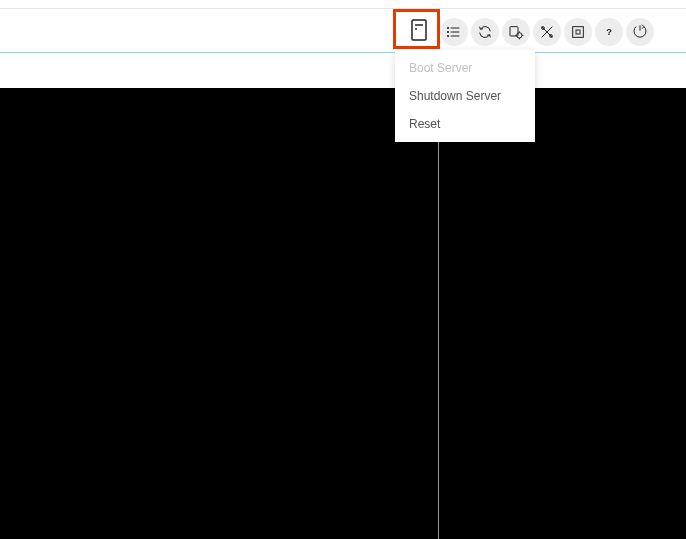 The width and height of the screenshot is (686, 539). What do you see at coordinates (454, 32) in the screenshot?
I see `list-icon` at bounding box center [454, 32].